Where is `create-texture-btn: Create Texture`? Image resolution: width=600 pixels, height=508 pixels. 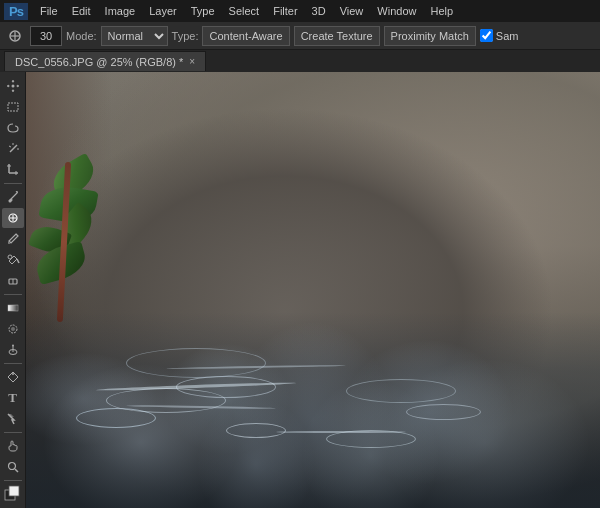 create-texture-btn: Create Texture is located at coordinates (337, 36).